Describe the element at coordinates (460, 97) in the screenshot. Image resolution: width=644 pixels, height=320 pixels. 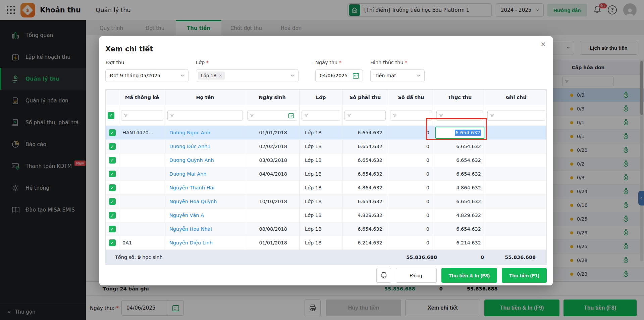
I see `column-header: Thực thu` at that location.